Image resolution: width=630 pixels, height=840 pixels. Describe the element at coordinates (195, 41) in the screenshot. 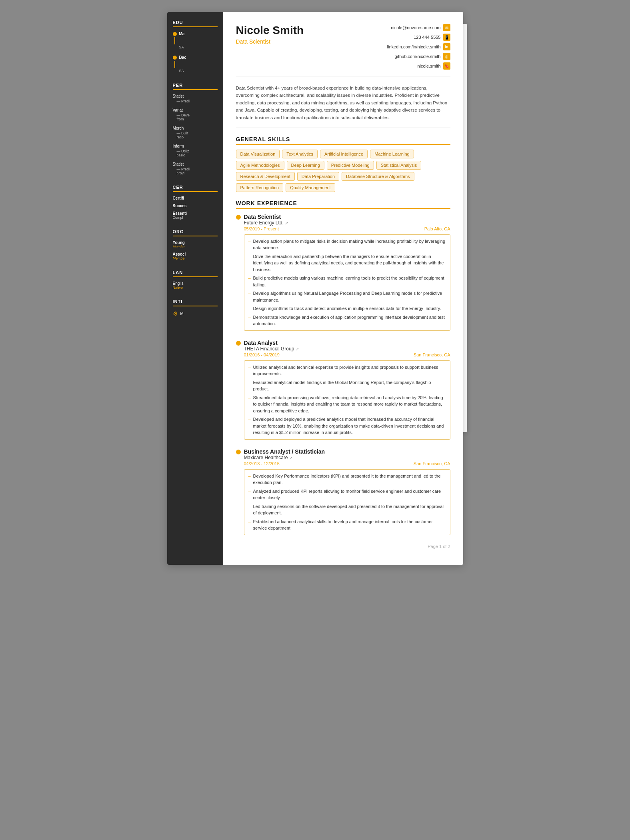

I see `sidebar-edu-item-1: Ma SA` at that location.